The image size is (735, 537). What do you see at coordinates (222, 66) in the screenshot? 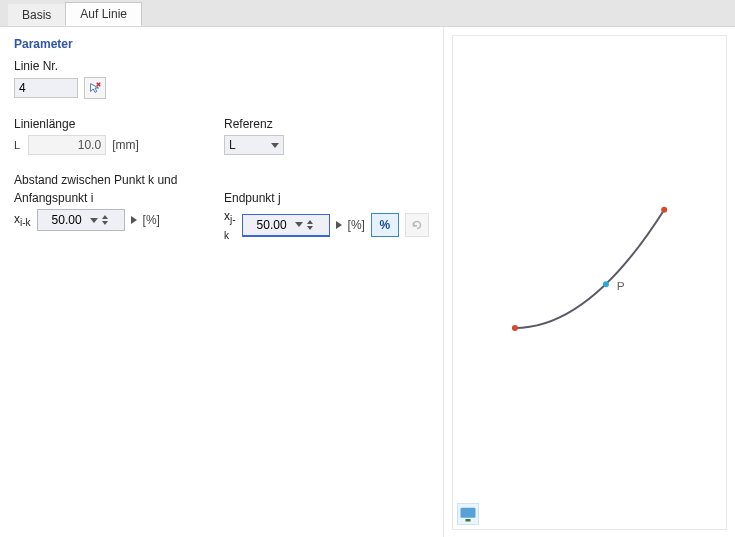
I see `linie-nr-label: Linie Nr.` at bounding box center [222, 66].